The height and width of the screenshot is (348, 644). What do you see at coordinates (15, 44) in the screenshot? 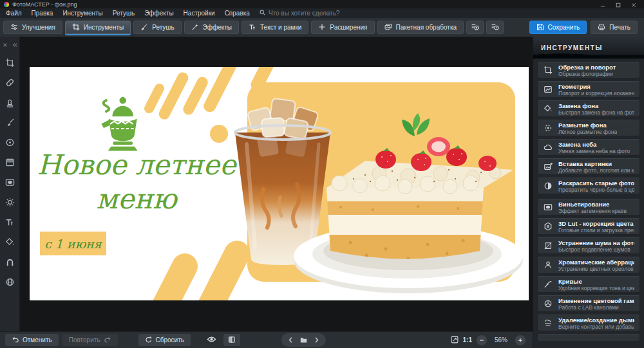
I see `collapse-panel-icon` at bounding box center [15, 44].